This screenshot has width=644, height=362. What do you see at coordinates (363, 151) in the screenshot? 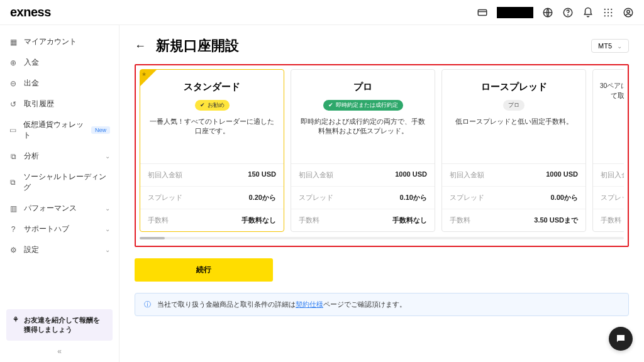
I see `card-pro: プロ ✔ 即時約定または成行約定 即時約定および成行約定の両方で、手数料無料およ…` at bounding box center [363, 151].